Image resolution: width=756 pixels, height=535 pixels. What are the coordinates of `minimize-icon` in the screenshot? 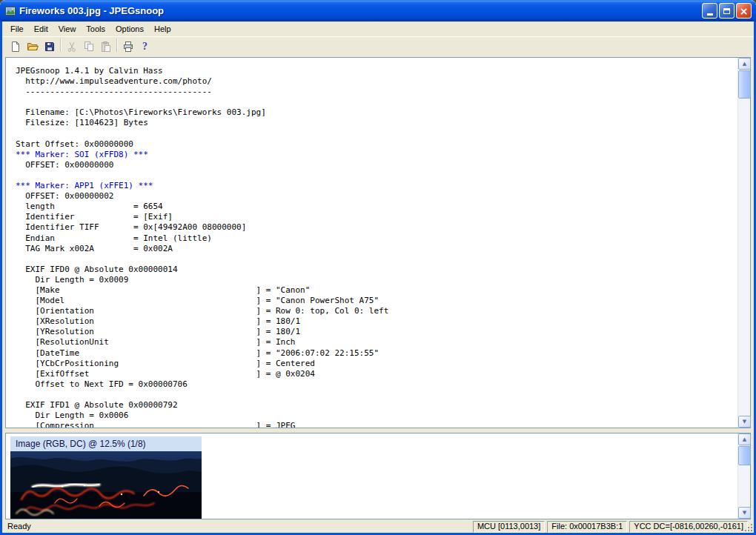 It's located at (710, 15).